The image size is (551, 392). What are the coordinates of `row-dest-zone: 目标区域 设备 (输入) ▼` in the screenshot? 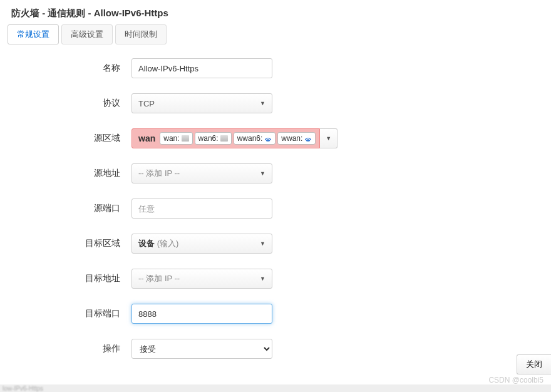 It's located at (276, 244).